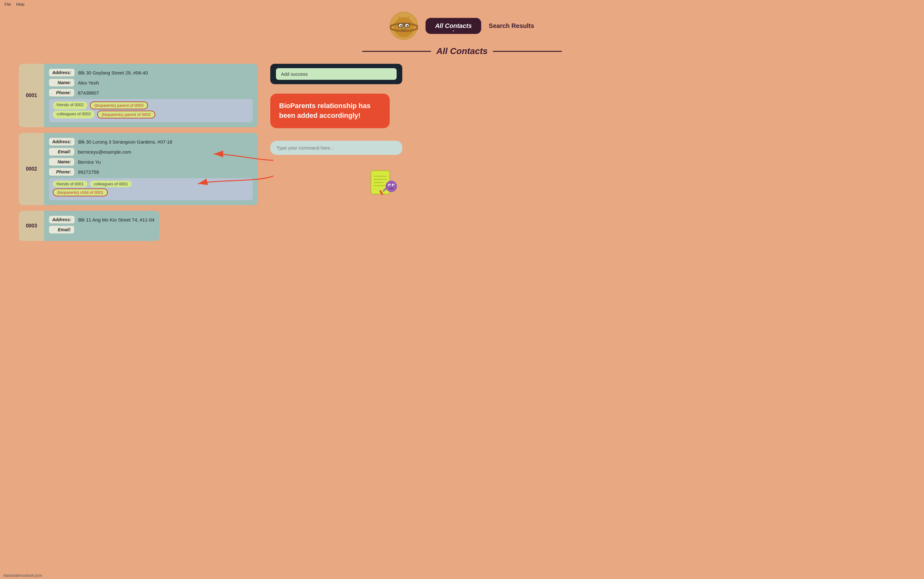  What do you see at coordinates (527, 51) in the screenshot?
I see `title-line-right` at bounding box center [527, 51].